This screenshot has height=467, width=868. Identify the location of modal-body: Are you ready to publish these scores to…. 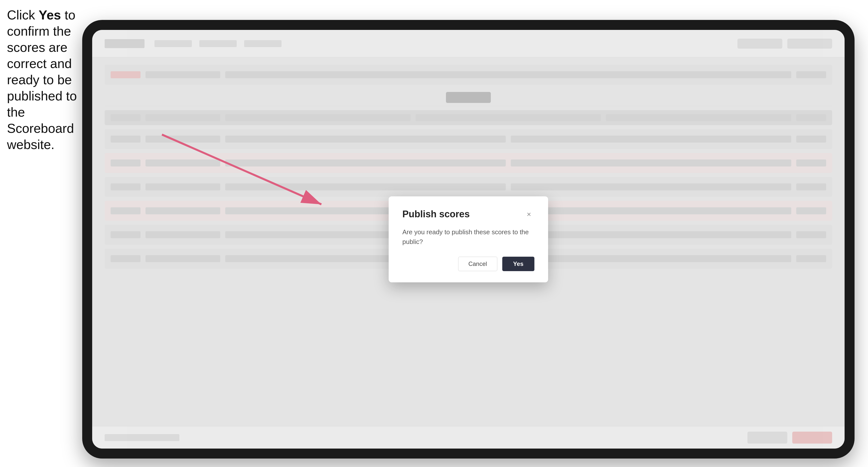
(468, 237).